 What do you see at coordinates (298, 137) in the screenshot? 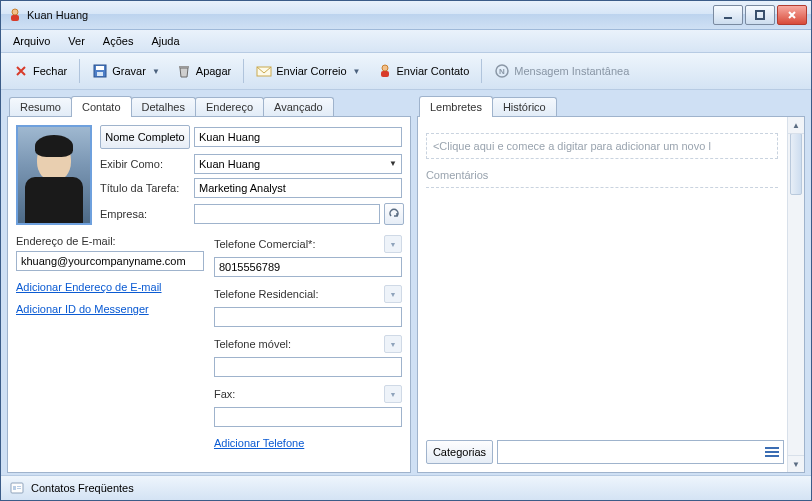
I see `full-name-field` at bounding box center [298, 137].